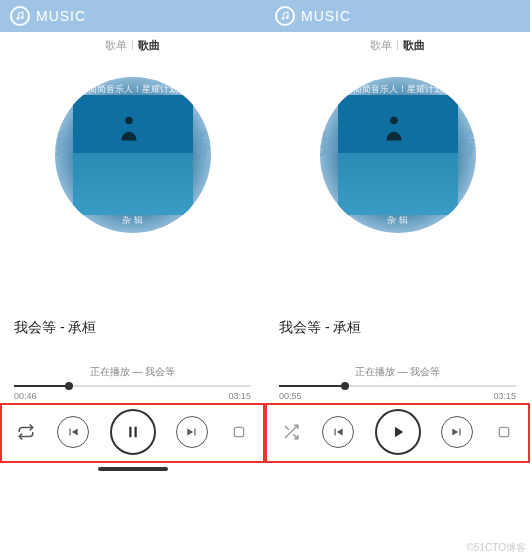 The image size is (532, 559). What do you see at coordinates (132, 395) in the screenshot?
I see `time-row: 00:46 03:15` at bounding box center [132, 395].